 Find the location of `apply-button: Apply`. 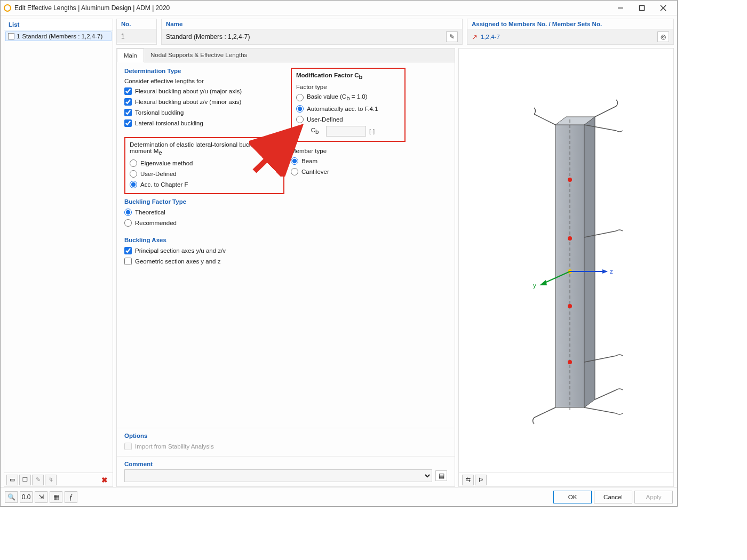

apply-button: Apply is located at coordinates (654, 497).